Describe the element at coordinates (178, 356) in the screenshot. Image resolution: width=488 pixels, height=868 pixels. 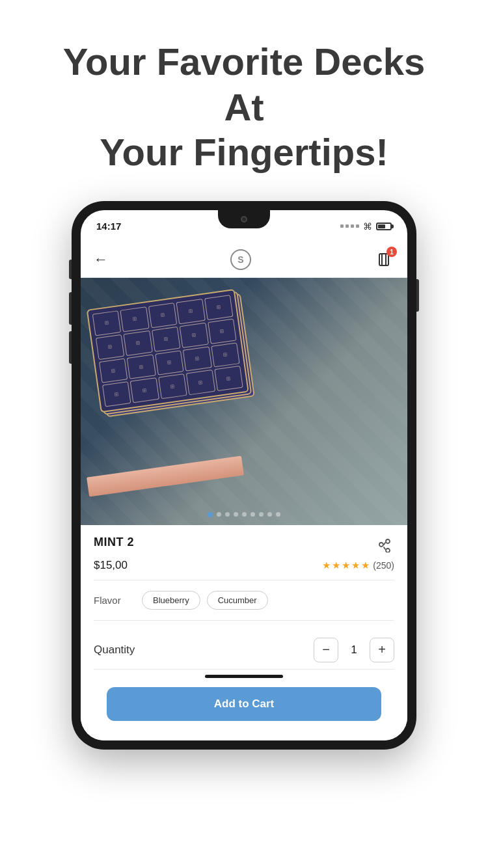
I see `card-deck` at that location.